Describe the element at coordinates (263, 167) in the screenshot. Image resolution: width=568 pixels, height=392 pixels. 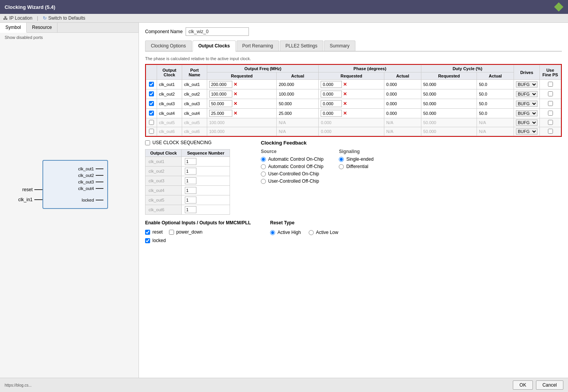
I see `radio-auto-off-chip-input` at that location.